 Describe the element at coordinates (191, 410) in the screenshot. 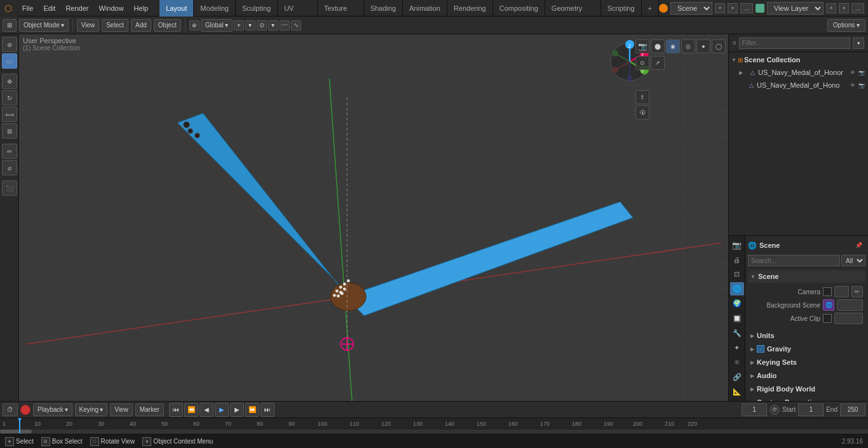

I see `tl-prev-keyframe-btn: ⏪` at that location.